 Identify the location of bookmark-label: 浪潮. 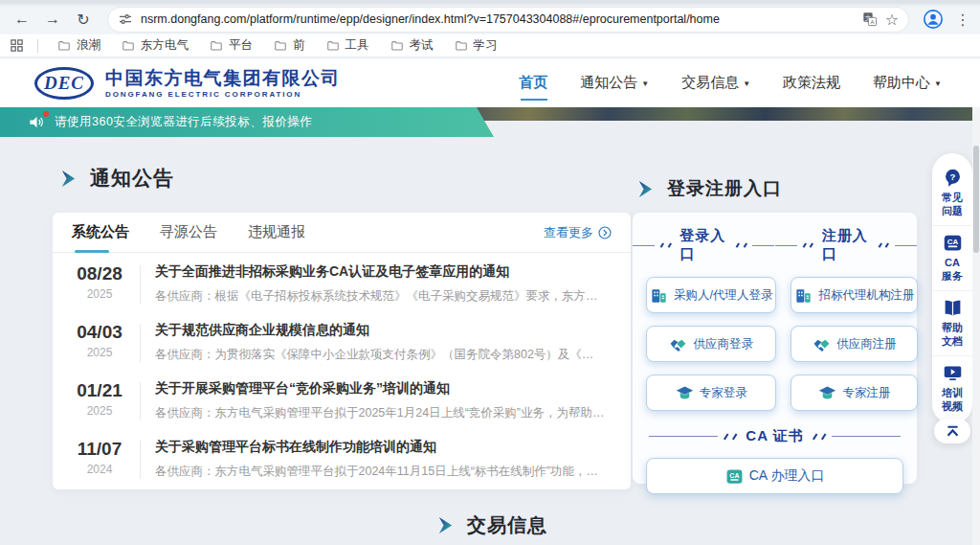
(88, 46).